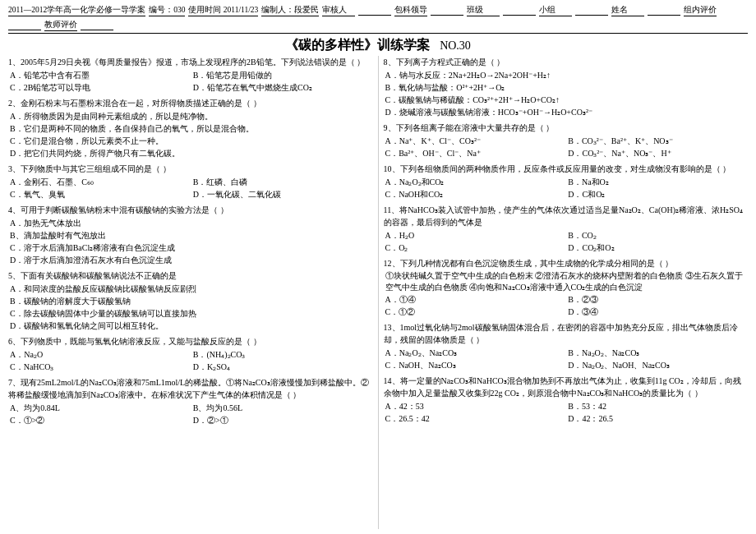 This screenshot has height=534, width=756. I want to click on q6-opt-c: C．NaHCO₃, so click(100, 366).